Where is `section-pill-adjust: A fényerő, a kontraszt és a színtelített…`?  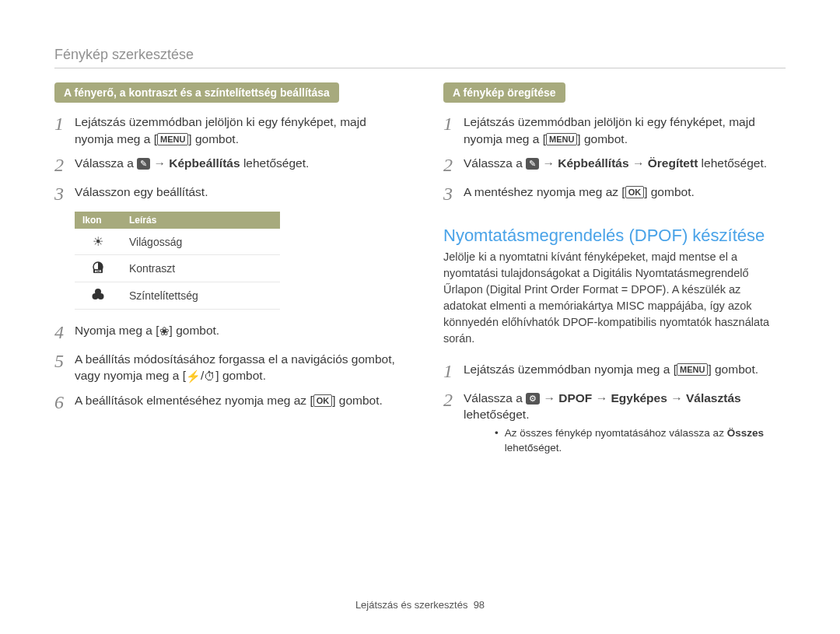 section-pill-adjust: A fényerő, a kontraszt és a színtelített… is located at coordinates (197, 93).